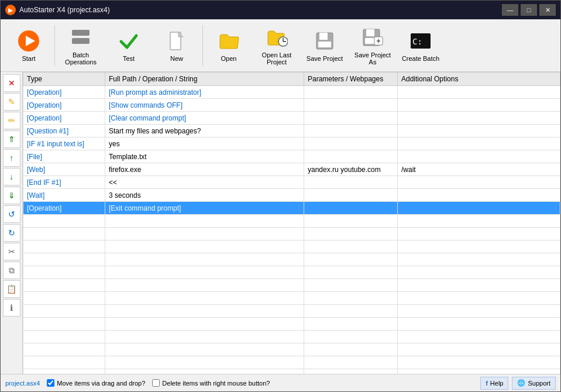 The height and width of the screenshot is (392, 561). What do you see at coordinates (421, 41) in the screenshot?
I see `cmd-icon: C:` at bounding box center [421, 41].